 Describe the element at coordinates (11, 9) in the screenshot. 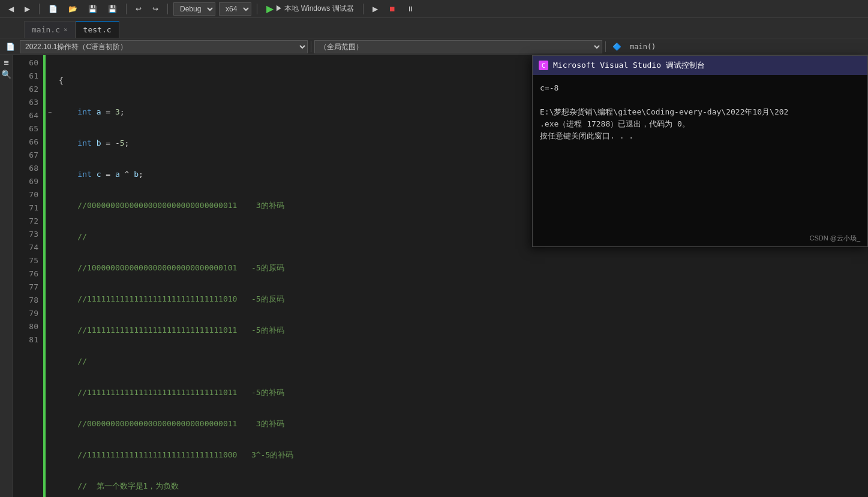

I see `back-button: ◀` at that location.